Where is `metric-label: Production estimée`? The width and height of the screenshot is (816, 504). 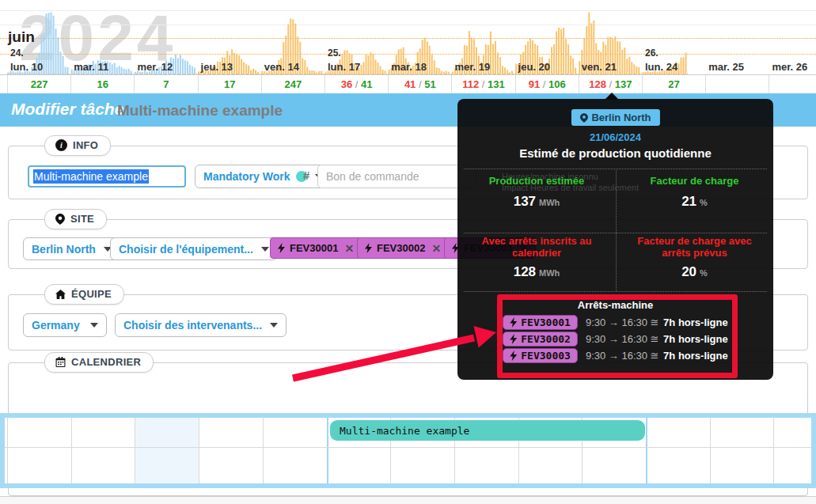 metric-label: Production estimée is located at coordinates (537, 180).